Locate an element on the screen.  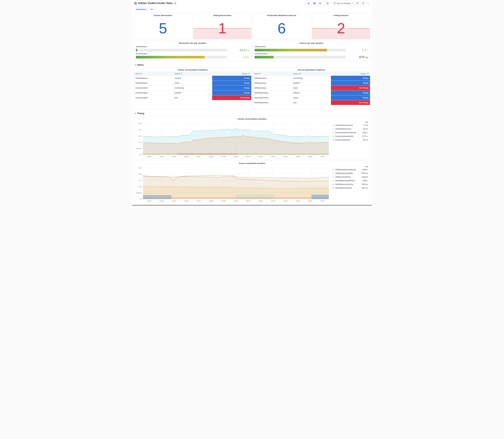
svg-text: 15:57 is located at coordinates (198, 157).